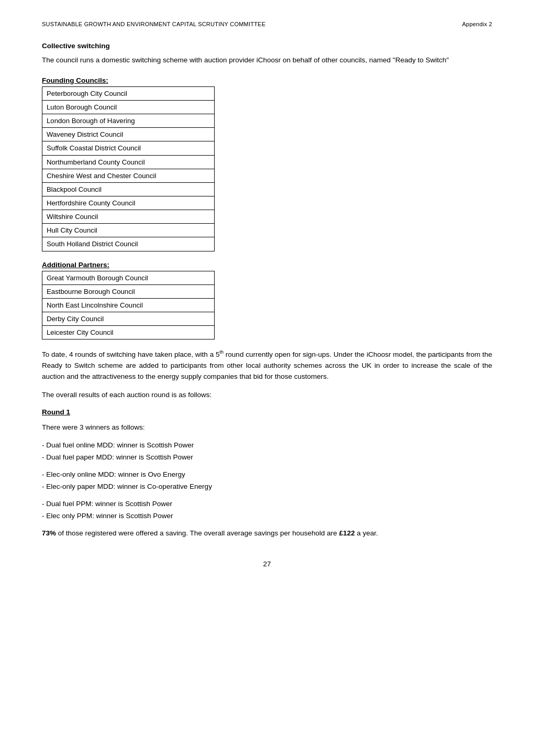 This screenshot has height=756, width=534. I want to click on table-row: Hull City Council, so click(129, 231).